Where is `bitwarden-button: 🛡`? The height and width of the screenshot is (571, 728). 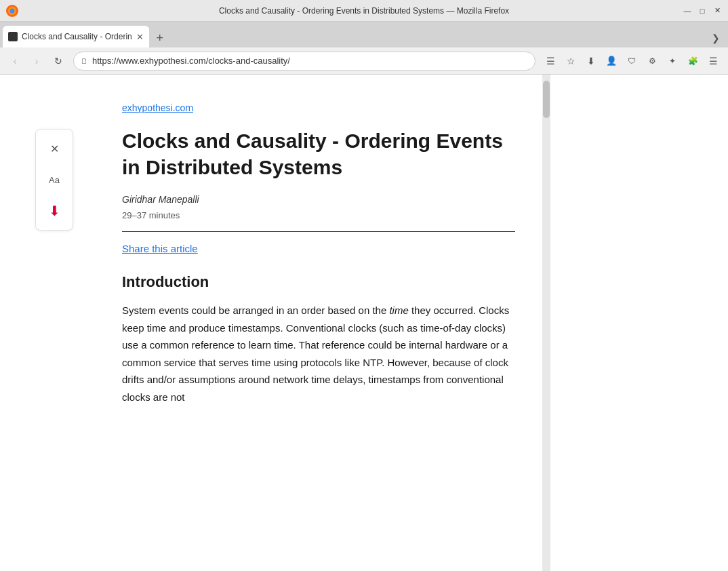
bitwarden-button: 🛡 is located at coordinates (632, 61).